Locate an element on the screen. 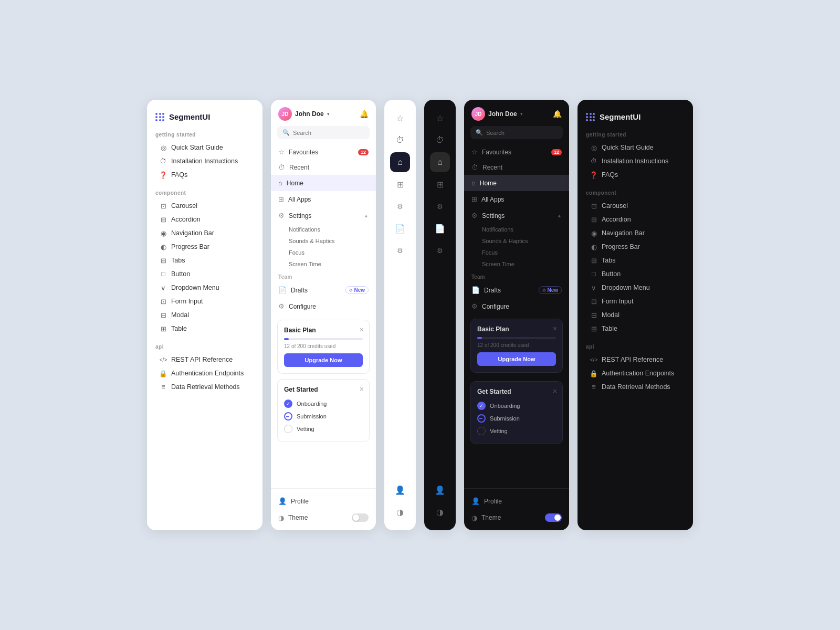  nav-settings: ⚙ Settings ▲ is located at coordinates (323, 215).